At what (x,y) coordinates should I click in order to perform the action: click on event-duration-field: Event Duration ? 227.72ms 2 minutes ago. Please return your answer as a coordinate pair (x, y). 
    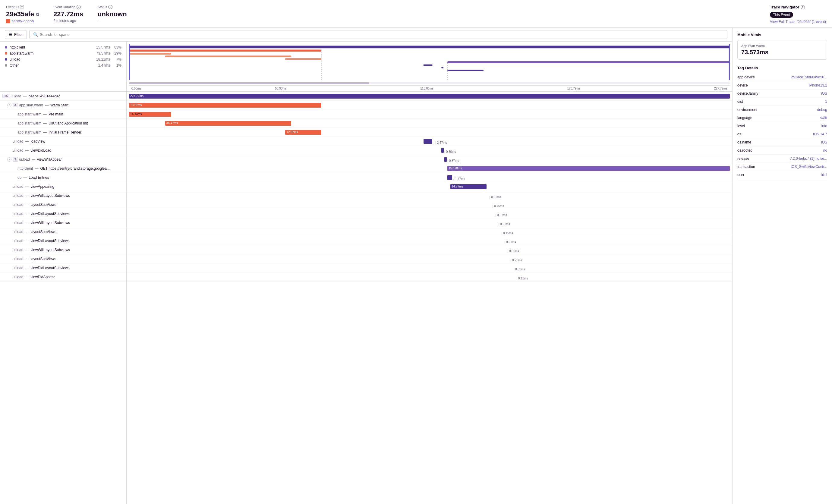
    Looking at the image, I should click on (68, 14).